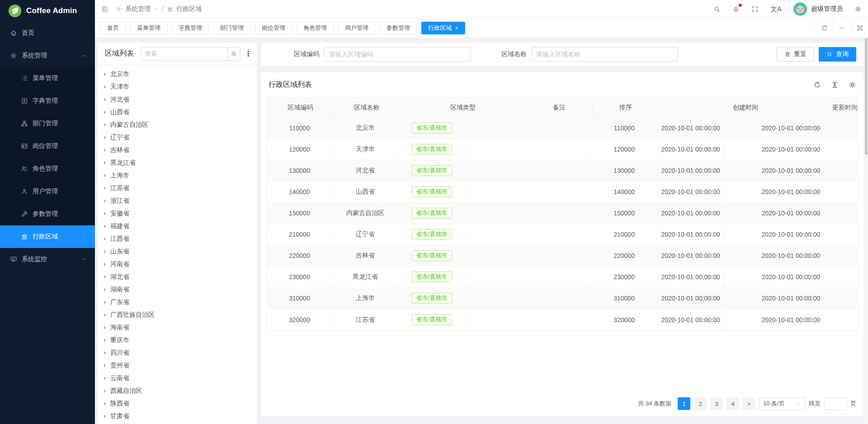  What do you see at coordinates (717, 404) in the screenshot?
I see `page-number-button: 3` at bounding box center [717, 404].